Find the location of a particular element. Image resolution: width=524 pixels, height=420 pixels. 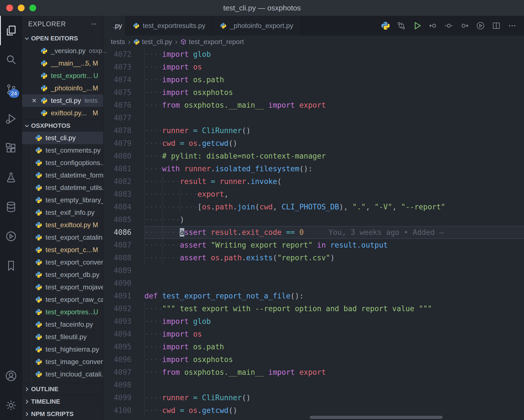

activity-extensions is located at coordinates (11, 148).